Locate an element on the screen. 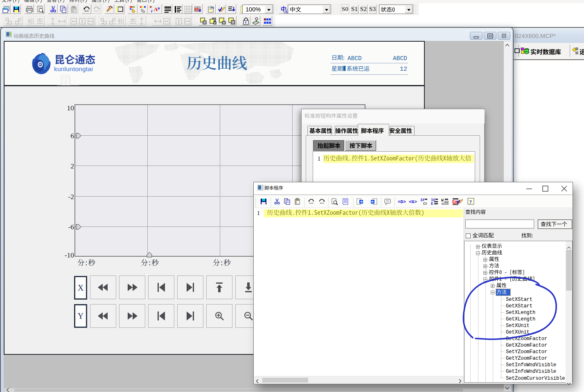 Image resolution: width=584 pixels, height=392 pixels. svg-text: IF is located at coordinates (422, 200).